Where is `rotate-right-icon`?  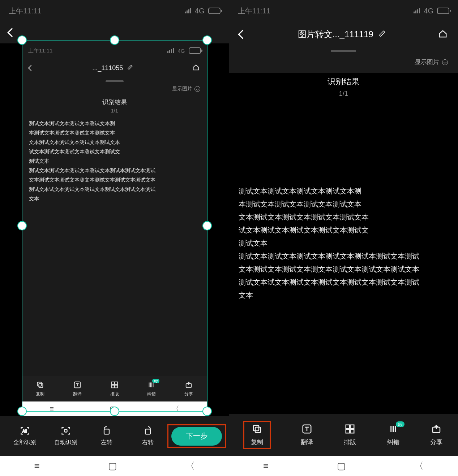 rotate-right-icon is located at coordinates (148, 431).